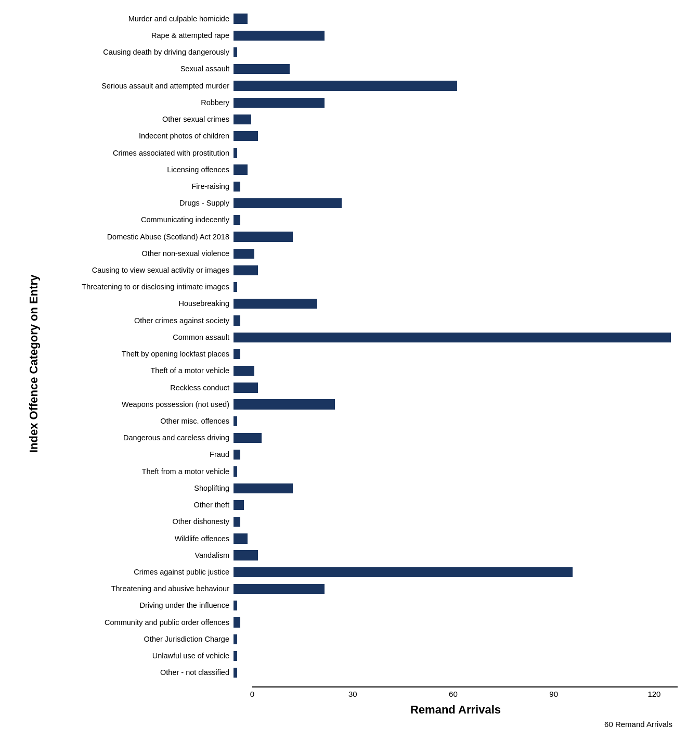  Describe the element at coordinates (456, 710) in the screenshot. I see `x-axis-label: Remand Arrivals` at that location.